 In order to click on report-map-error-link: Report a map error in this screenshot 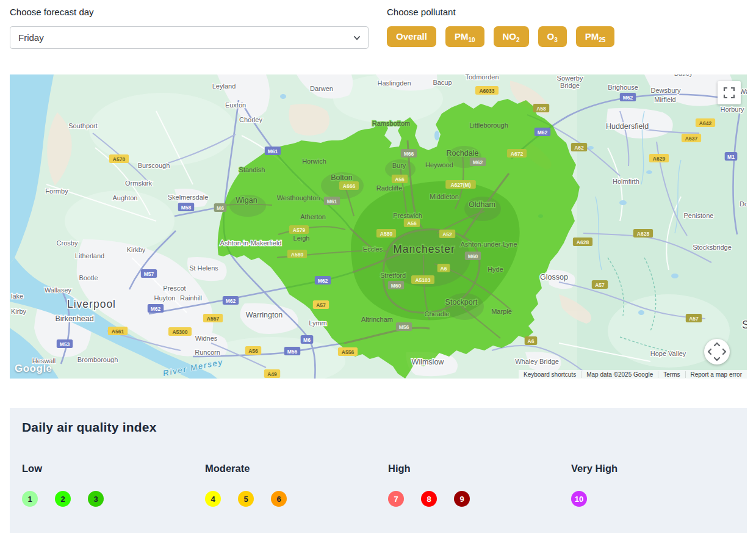, I will do `click(716, 375)`.